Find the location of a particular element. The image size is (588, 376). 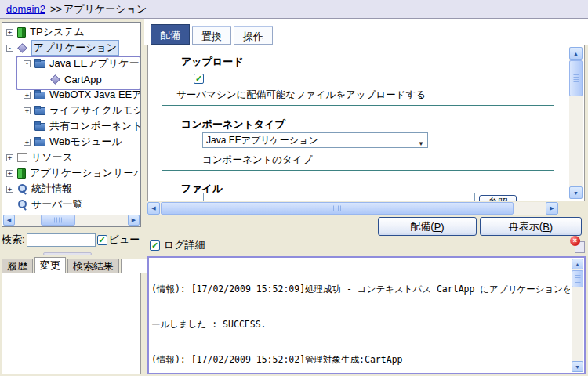

refresh-button-label-end: ) is located at coordinates (551, 227).